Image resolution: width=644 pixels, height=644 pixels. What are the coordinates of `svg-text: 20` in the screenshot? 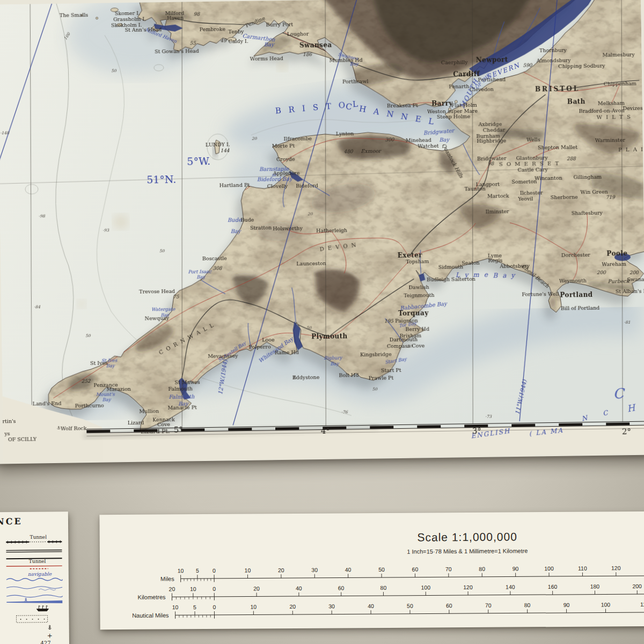 It's located at (292, 606).